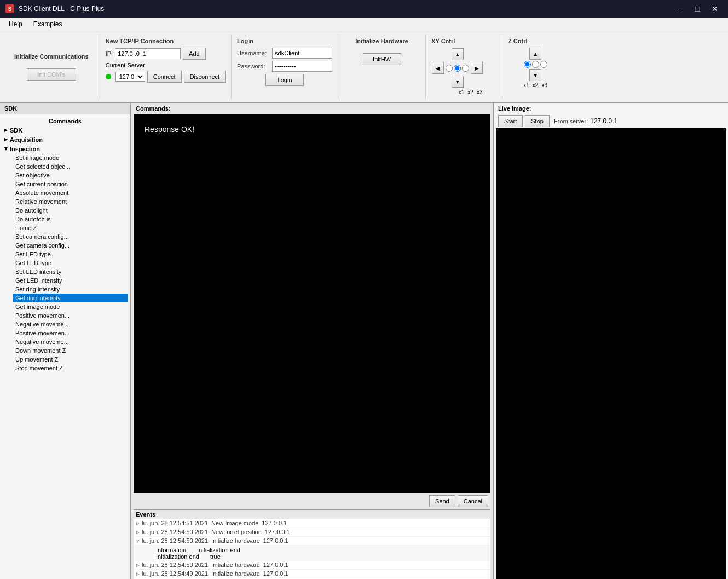  Describe the element at coordinates (464, 92) in the screenshot. I see `xy-radio-labels: x1 x2 x3` at that location.